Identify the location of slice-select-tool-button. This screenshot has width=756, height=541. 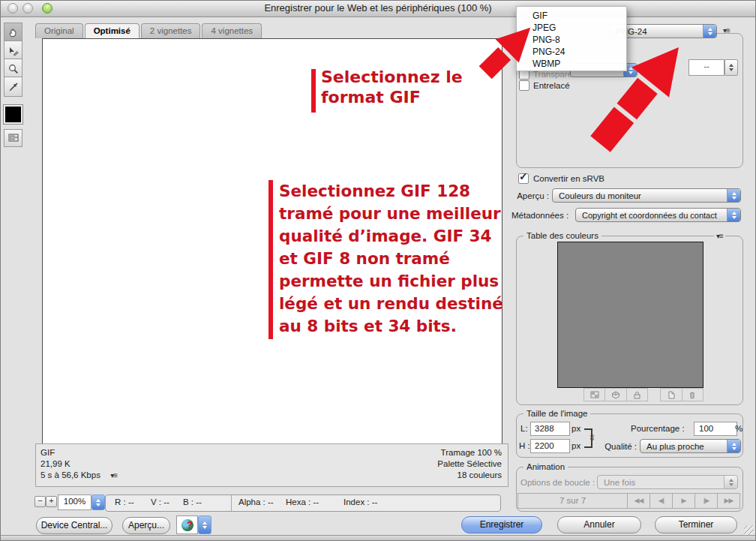
(14, 51).